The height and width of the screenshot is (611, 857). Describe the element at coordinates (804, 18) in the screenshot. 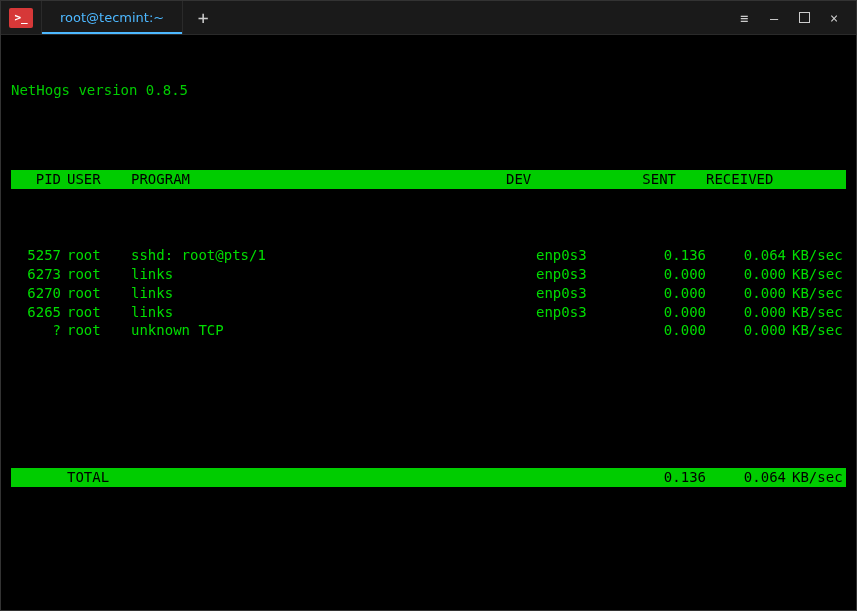

I see `maximize-icon` at that location.